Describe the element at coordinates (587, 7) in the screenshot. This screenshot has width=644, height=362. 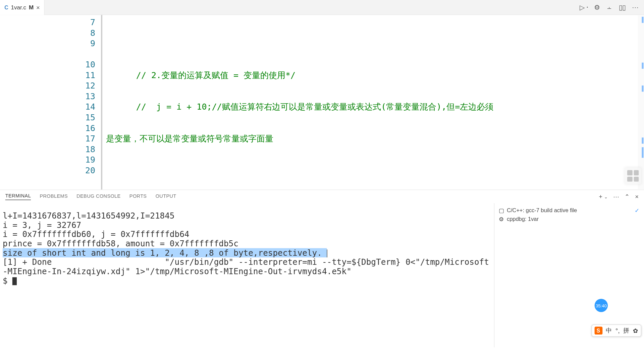
I see `run-dropdown-icon: •` at that location.